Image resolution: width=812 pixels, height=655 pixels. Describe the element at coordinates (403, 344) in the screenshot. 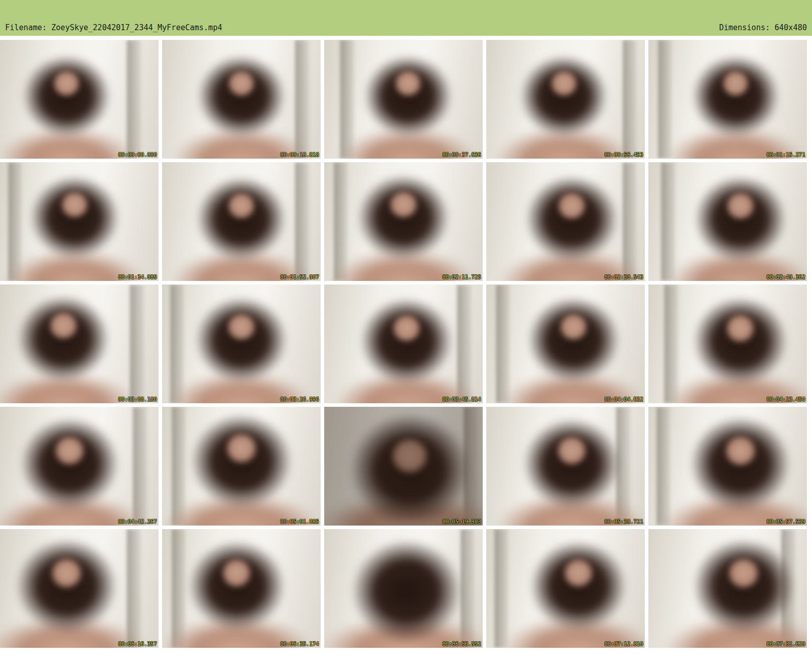

I see `video-thumbnail: 00:03:45.814` at that location.